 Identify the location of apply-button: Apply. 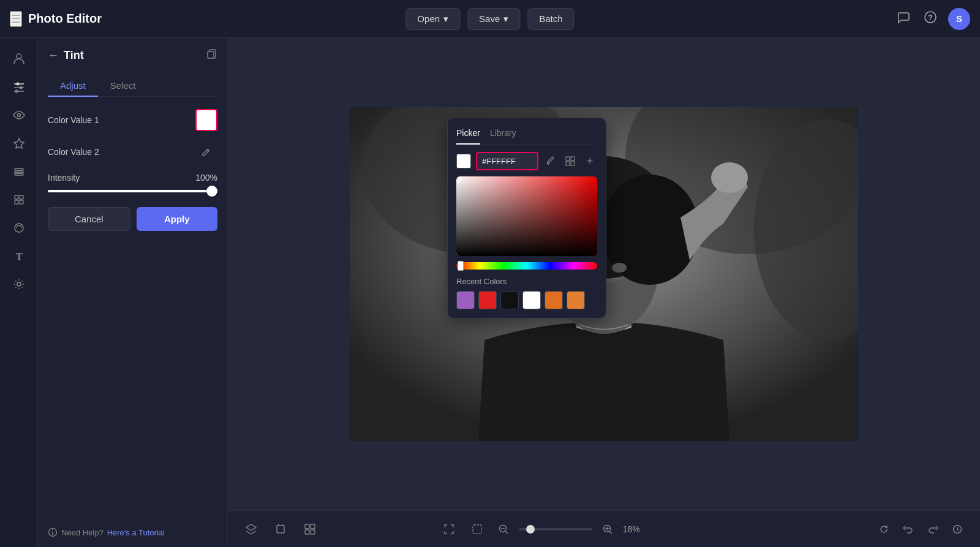
(178, 219).